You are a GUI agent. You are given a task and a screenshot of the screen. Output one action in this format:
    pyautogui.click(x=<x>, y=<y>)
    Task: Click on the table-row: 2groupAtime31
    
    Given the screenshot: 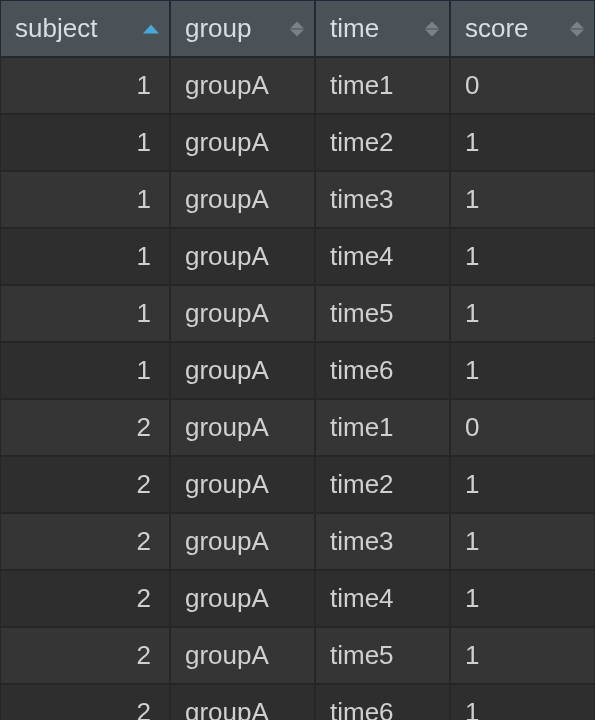 What is the action you would take?
    pyautogui.click(x=298, y=542)
    